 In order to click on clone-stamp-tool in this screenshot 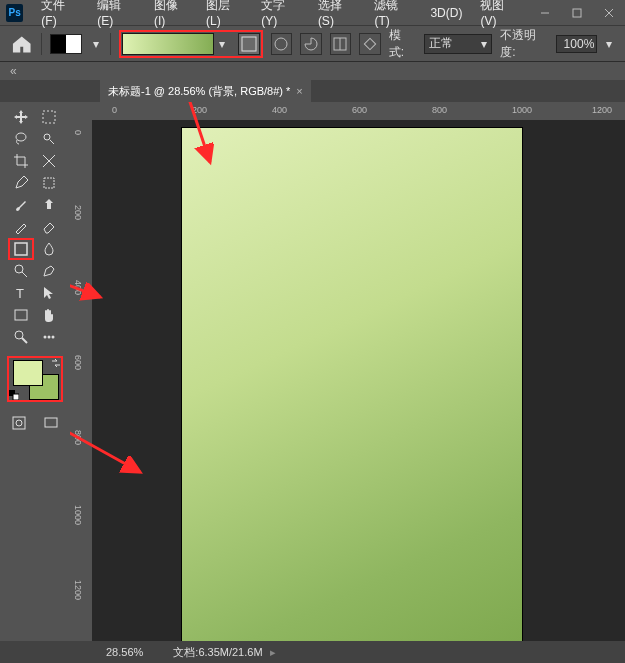, I will do `click(49, 205)`.